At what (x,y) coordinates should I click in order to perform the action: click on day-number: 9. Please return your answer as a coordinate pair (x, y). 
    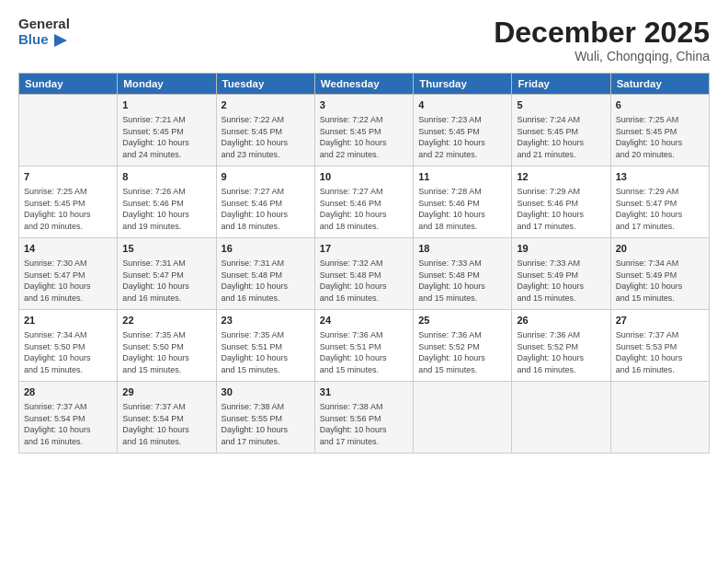
    Looking at the image, I should click on (266, 177).